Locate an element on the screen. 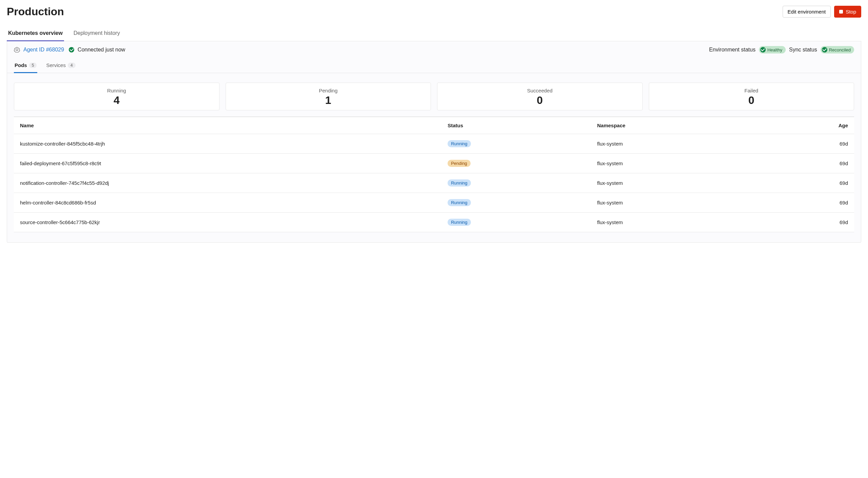 This screenshot has width=868, height=478. table-row: failed-deployment-67c5f595c8-r8c9tPendin… is located at coordinates (434, 164).